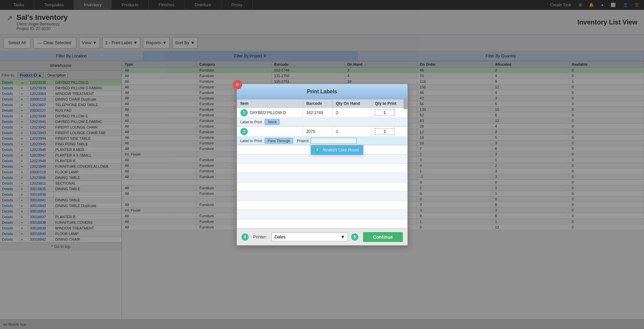 The height and width of the screenshot is (329, 644). Describe the element at coordinates (238, 85) in the screenshot. I see `modal-close-button: ×` at that location.